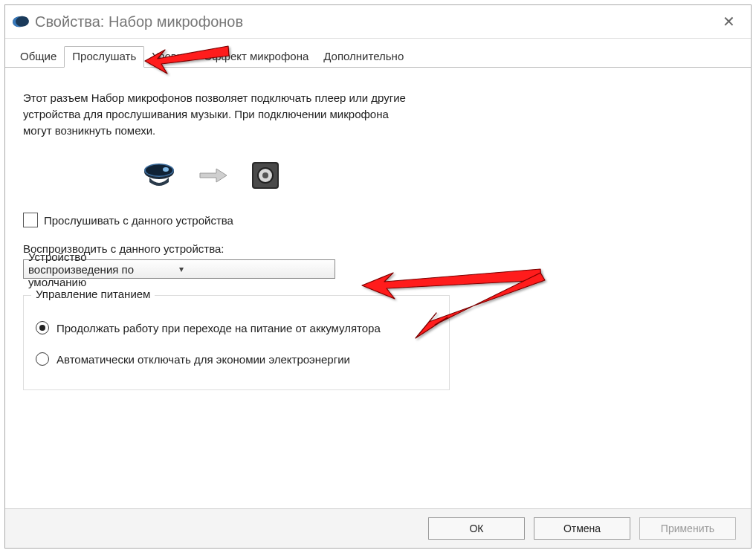  I want to click on tab-mic-effect: Эффект микрофона, so click(256, 56).